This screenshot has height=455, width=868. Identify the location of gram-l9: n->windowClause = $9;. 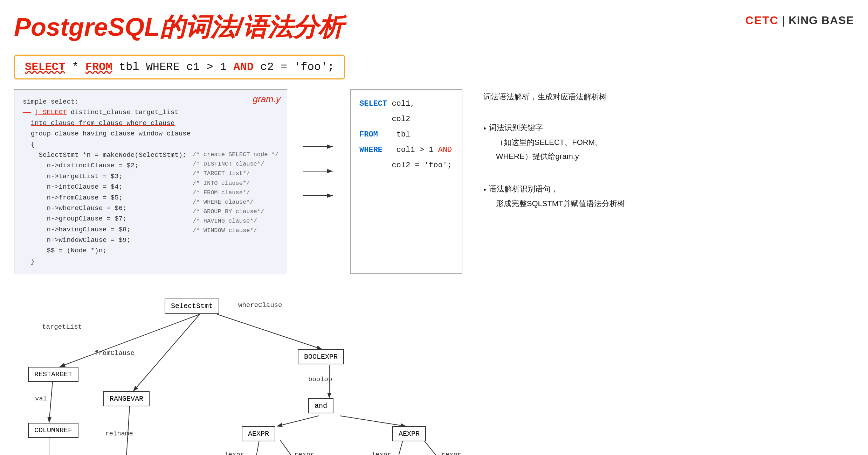
(104, 240).